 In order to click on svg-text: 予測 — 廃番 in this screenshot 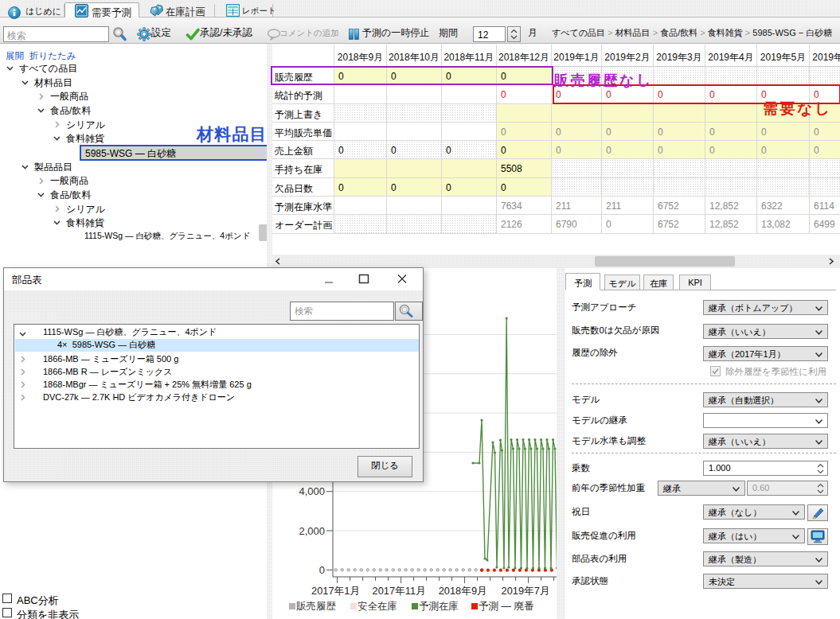, I will do `click(506, 606)`.